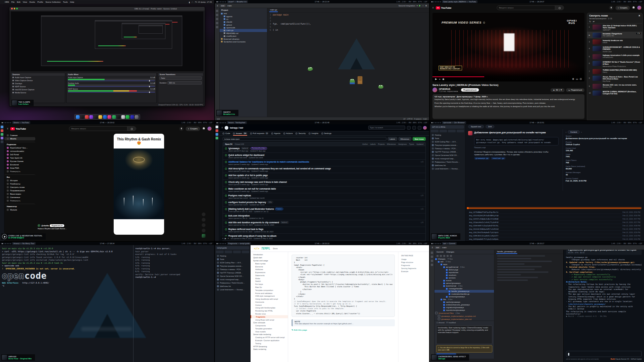 The width and height of the screenshot is (644, 362). I want to click on ide-left-rail, so click(432, 304).